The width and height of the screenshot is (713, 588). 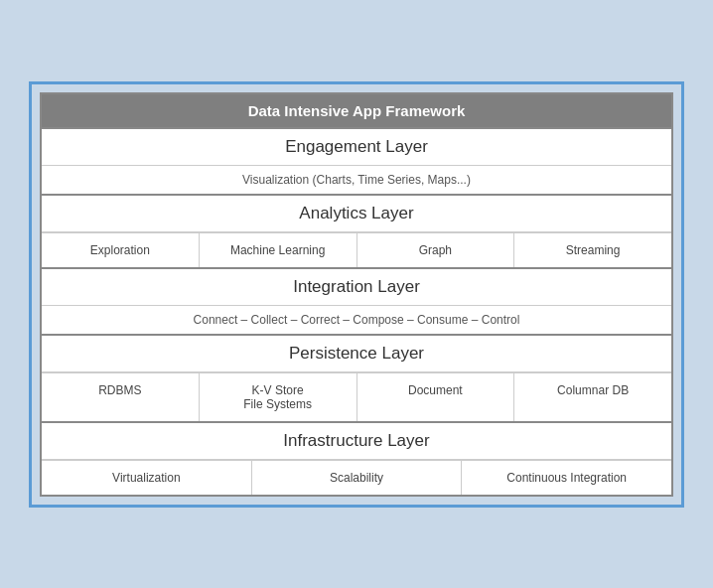 I want to click on analytics-cell-streaming: Streaming, so click(x=593, y=250).